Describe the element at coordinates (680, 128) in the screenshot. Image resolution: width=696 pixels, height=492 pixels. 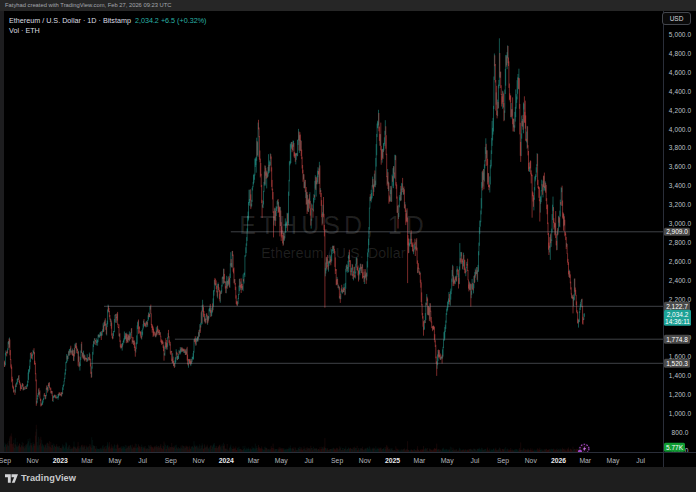
I see `price-tick-label: 4,000.0` at that location.